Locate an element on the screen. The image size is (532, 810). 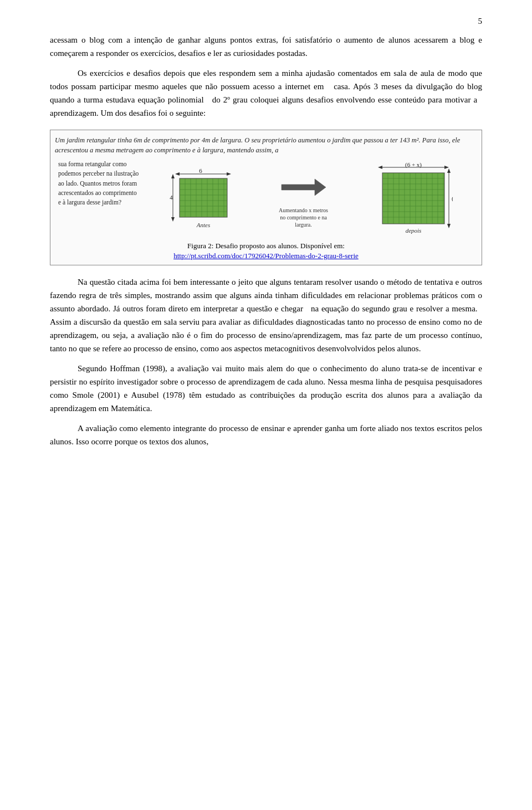
arrow-svg is located at coordinates (304, 187).